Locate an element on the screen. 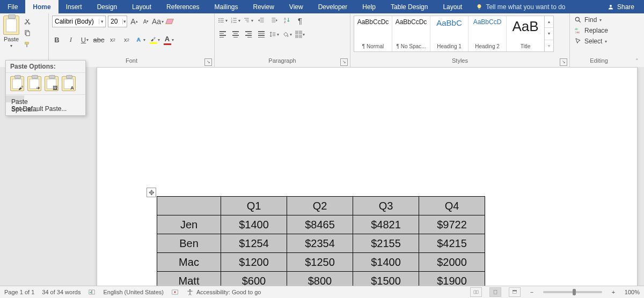 This screenshot has width=644, height=298. line-spacing-button: ▾ is located at coordinates (274, 34).